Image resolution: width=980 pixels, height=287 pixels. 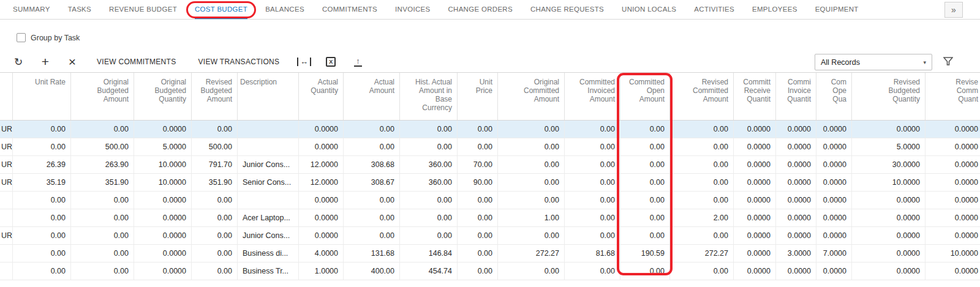 I want to click on cell-orig_committed_amount: 1.00, so click(x=530, y=218).